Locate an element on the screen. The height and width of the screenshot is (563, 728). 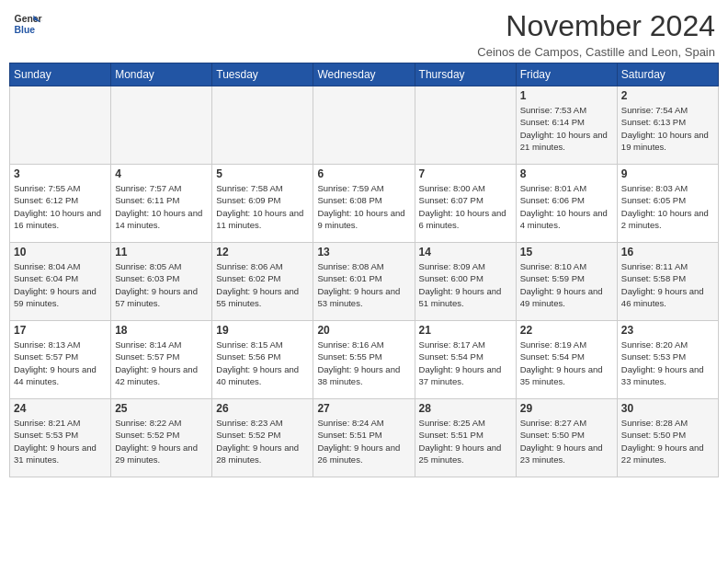
day-info: Sunrise: 8:21 AM Sunset: 5:53 PM Dayligh… is located at coordinates (61, 442).